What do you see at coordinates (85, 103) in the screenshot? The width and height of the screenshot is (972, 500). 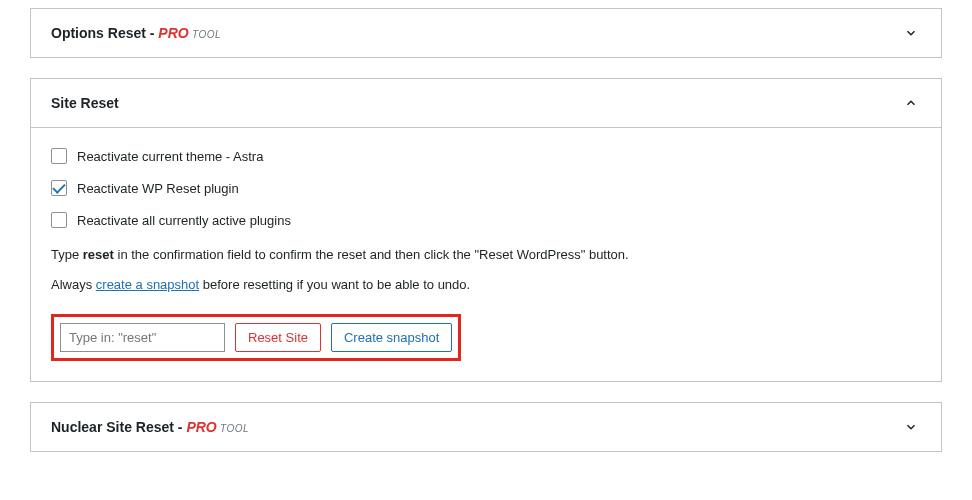 I see `panel-title: Site Reset` at bounding box center [85, 103].